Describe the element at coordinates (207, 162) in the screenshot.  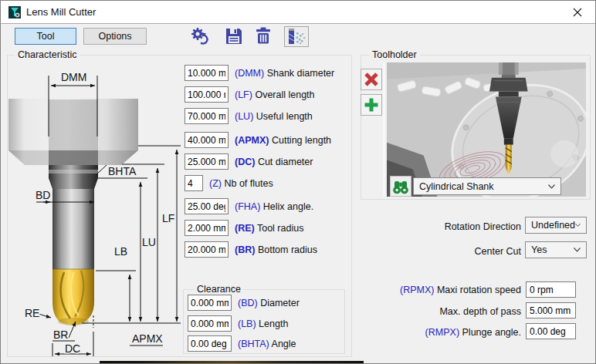
I see `cut-diameter-input` at that location.